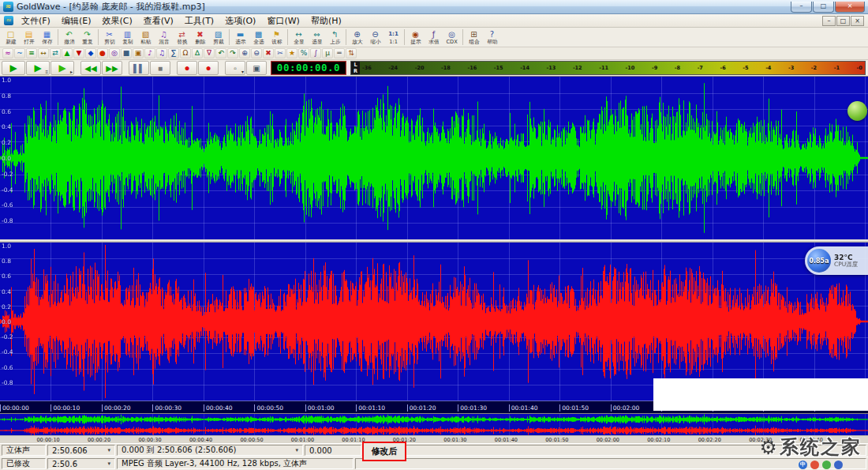 The image size is (868, 470). I want to click on menu-item-edit: 编辑(E), so click(77, 21).